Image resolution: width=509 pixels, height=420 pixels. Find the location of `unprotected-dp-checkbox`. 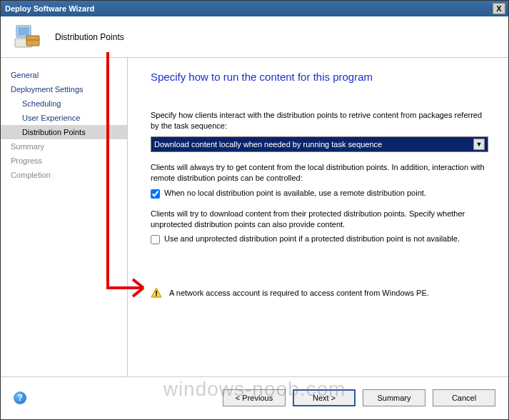

unprotected-dp-checkbox is located at coordinates (156, 240).